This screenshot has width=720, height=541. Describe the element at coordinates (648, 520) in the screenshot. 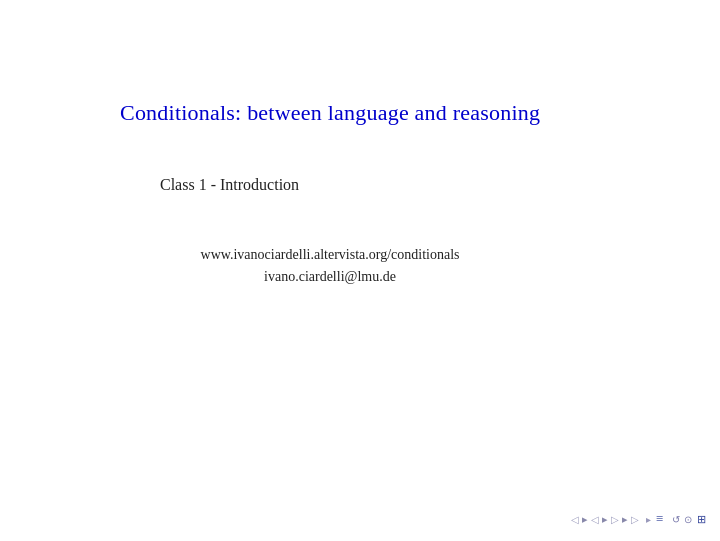

I see `nav-sep-4: ▸` at that location.